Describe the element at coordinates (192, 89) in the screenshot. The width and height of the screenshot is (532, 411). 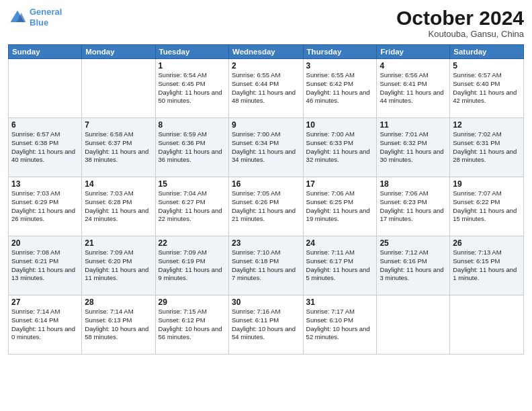
I see `calendar-cell: 1Sunrise: 6:54 AM Sunset: 6:45 PM Daylig…` at that location.